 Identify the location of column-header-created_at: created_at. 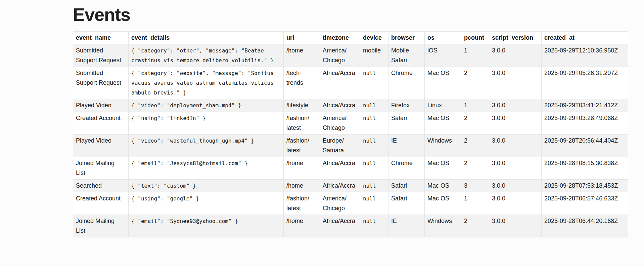
(585, 38).